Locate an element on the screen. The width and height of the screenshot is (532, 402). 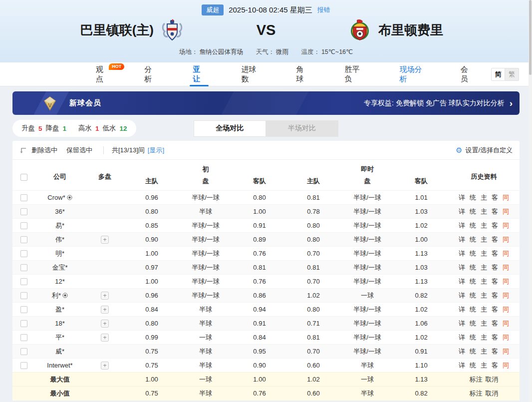
half-match-toggle: 半场对比 is located at coordinates (302, 129).